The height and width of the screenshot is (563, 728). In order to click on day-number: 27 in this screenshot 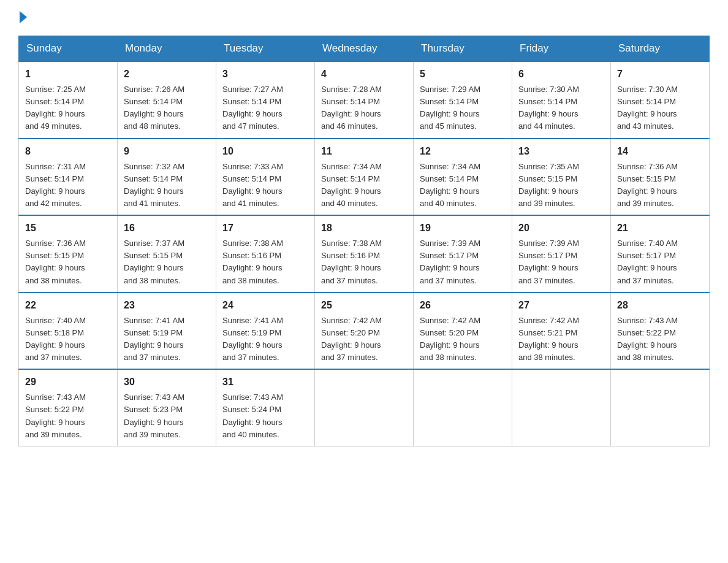, I will do `click(561, 305)`.